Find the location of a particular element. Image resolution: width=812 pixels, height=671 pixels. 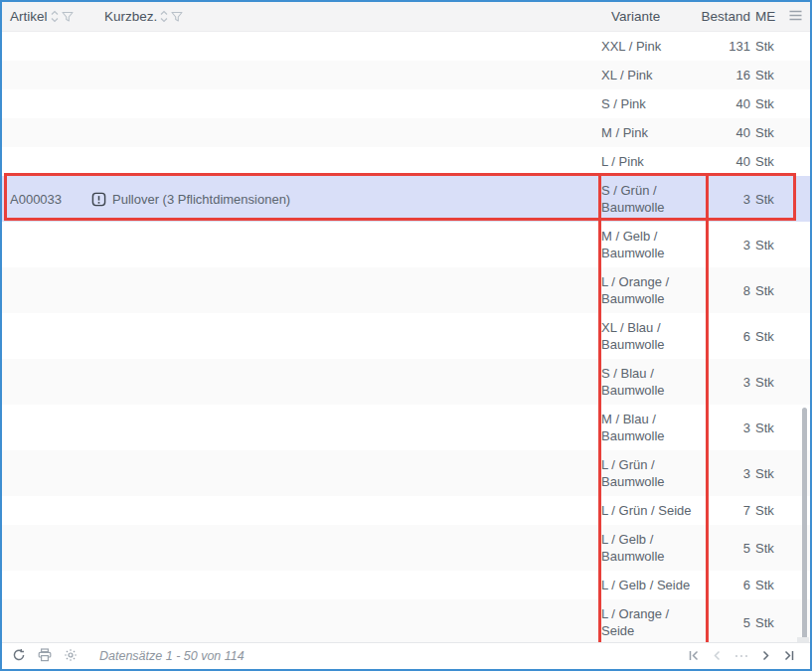

warning-icon is located at coordinates (99, 199).